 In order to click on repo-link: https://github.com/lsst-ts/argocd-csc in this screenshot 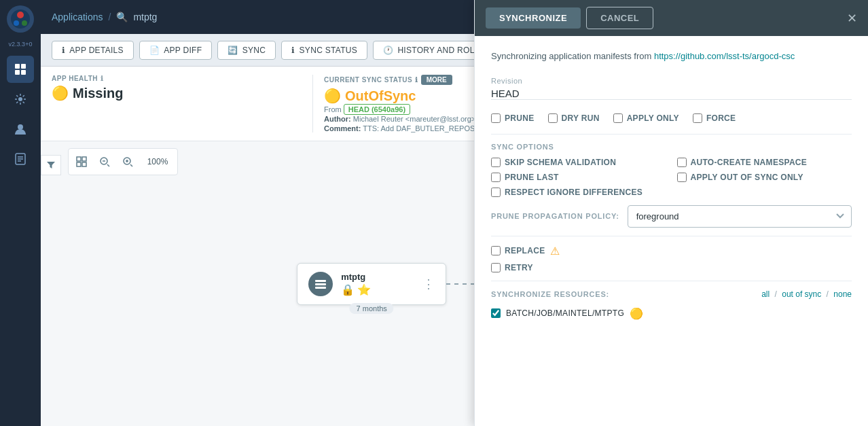, I will do `click(724, 56)`.